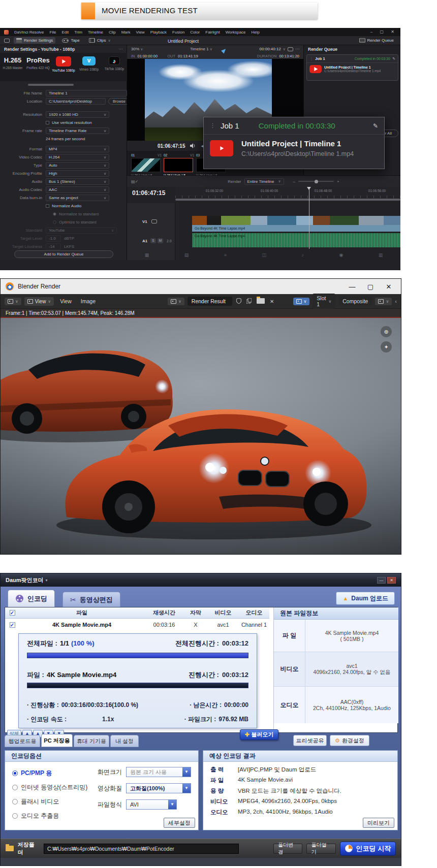 The image size is (437, 868). I want to click on tab-encoding: 인코딩, so click(32, 598).